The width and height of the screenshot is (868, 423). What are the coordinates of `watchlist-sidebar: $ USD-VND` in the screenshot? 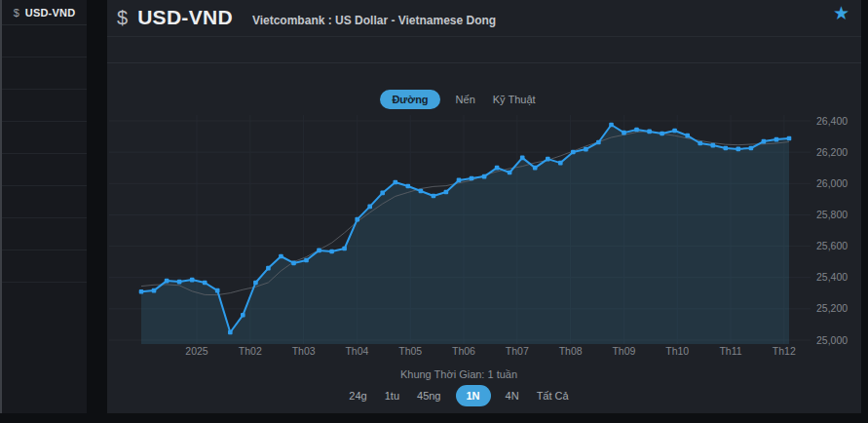 It's located at (45, 207).